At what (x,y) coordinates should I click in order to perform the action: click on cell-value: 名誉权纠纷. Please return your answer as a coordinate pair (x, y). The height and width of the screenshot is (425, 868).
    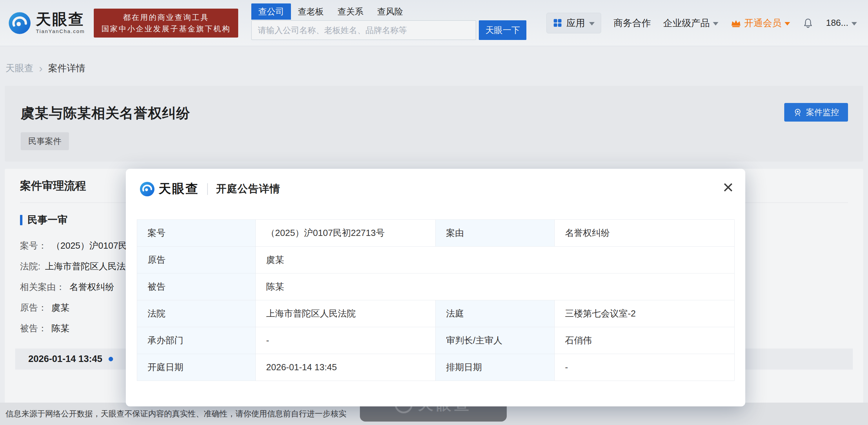
    Looking at the image, I should click on (645, 233).